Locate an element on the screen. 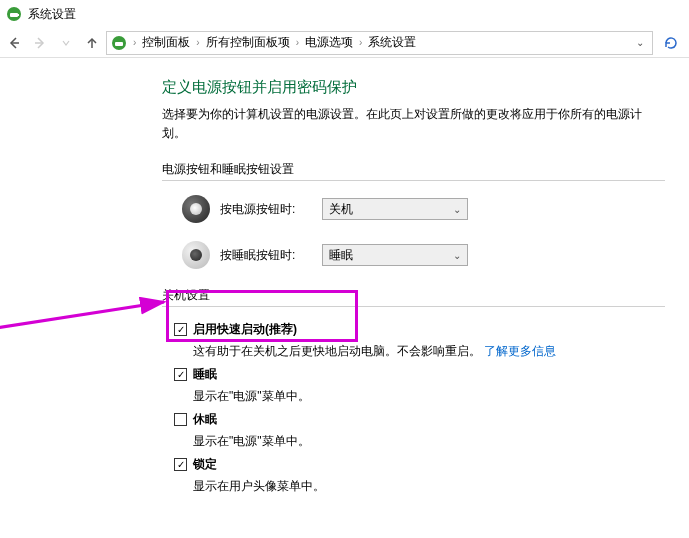 The image size is (689, 538). fast-startup-desc: 这有助于在关机之后更快地启动电脑。不会影响重启。 了解更多信息 is located at coordinates (429, 351).